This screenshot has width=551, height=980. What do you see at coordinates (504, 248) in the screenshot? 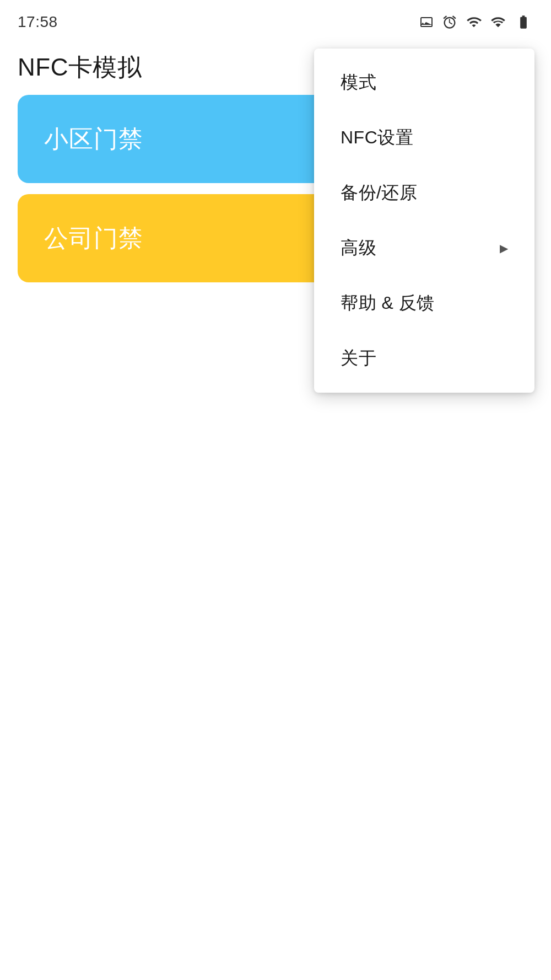
I see `chevron-right-icon: ▶` at bounding box center [504, 248].